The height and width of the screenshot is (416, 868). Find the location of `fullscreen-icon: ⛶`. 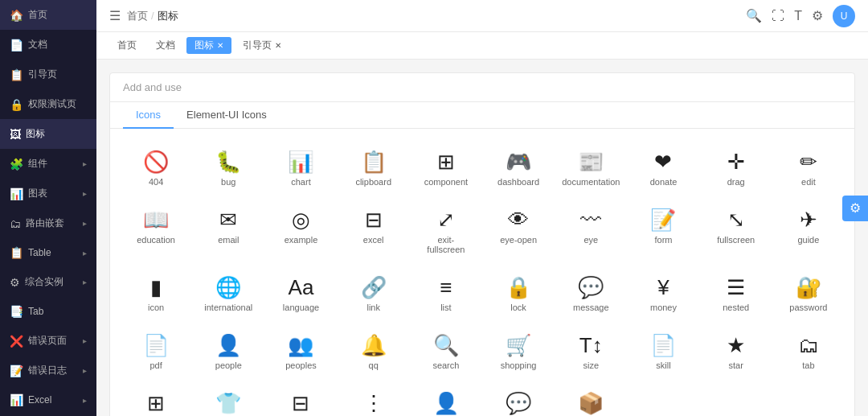

fullscreen-icon: ⛶ is located at coordinates (778, 16).